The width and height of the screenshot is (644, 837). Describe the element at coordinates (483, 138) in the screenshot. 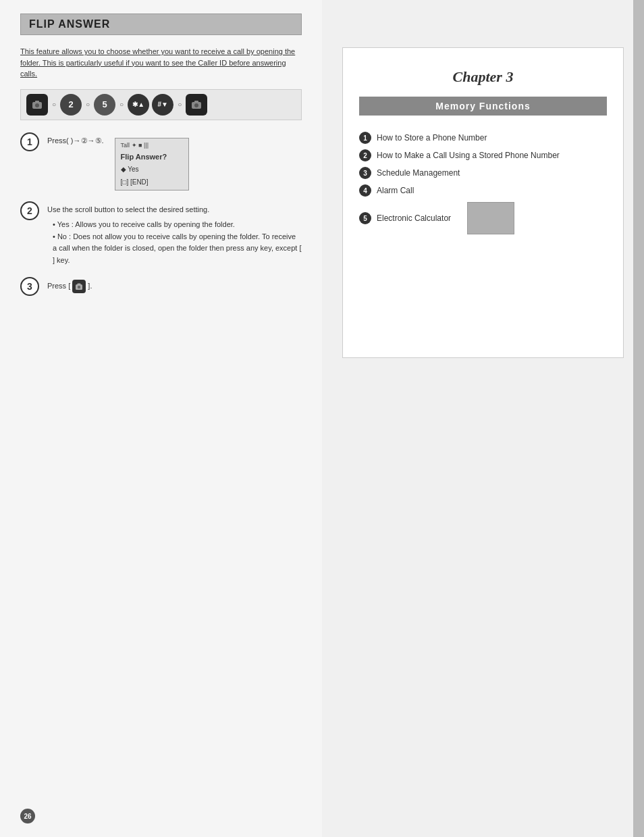

I see `toc-item-1: 1 How to Store a Phone Number` at that location.